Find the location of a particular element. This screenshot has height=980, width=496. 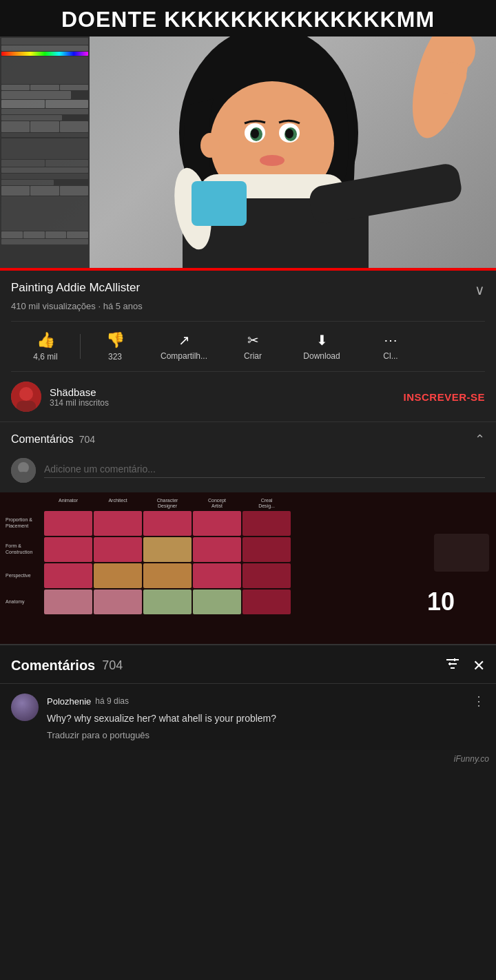

comment-time: há 9 dias is located at coordinates (112, 701).